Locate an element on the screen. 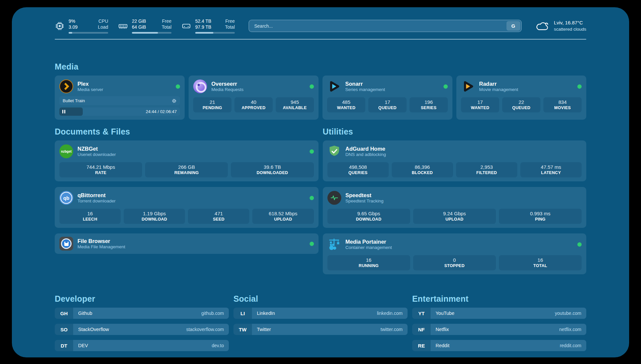  app-name: Plex is located at coordinates (90, 84).